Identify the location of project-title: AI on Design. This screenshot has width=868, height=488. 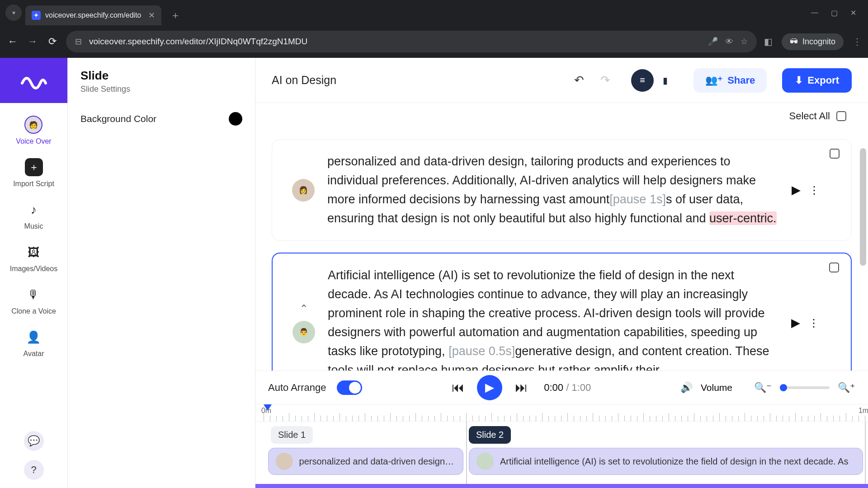
(304, 80).